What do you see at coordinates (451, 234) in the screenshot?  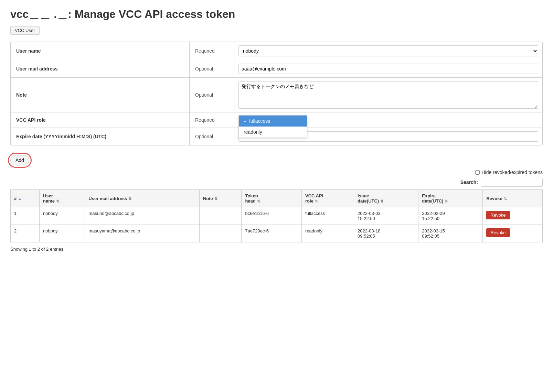 I see `cell-expire-date: 2032-03-1509:52:05` at bounding box center [451, 234].